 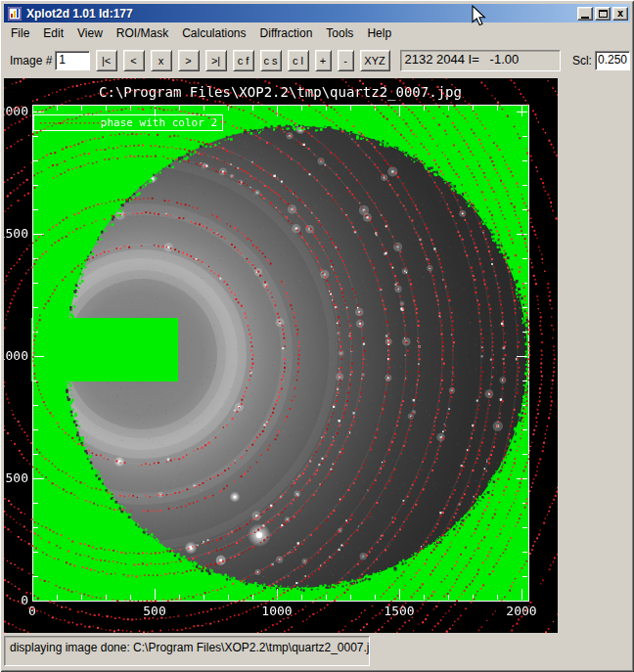 I want to click on menu-calculations: Calculations, so click(x=213, y=33).